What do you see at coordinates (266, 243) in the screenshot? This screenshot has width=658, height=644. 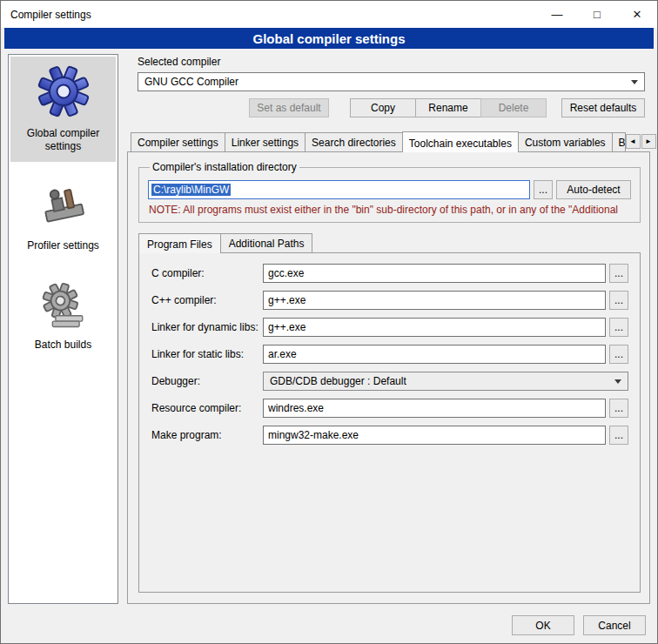 I see `tab-additional-paths: Additional Paths` at bounding box center [266, 243].